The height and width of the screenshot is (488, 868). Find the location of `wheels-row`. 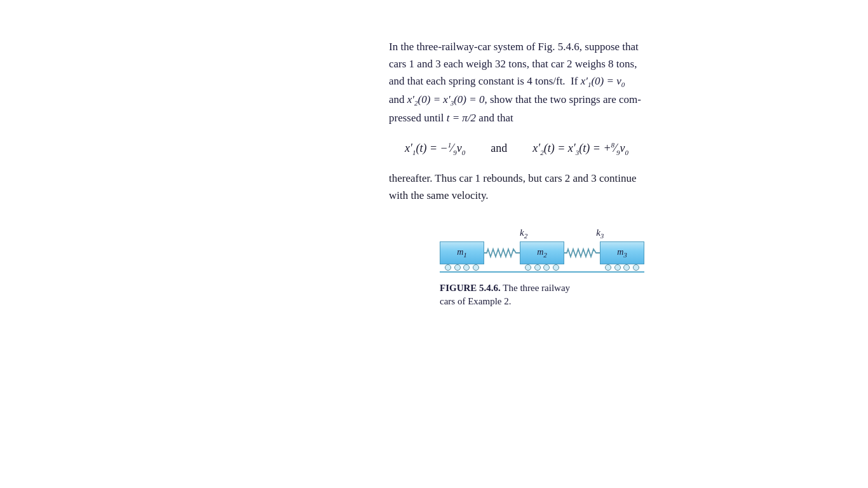

wheels-row is located at coordinates (542, 268).